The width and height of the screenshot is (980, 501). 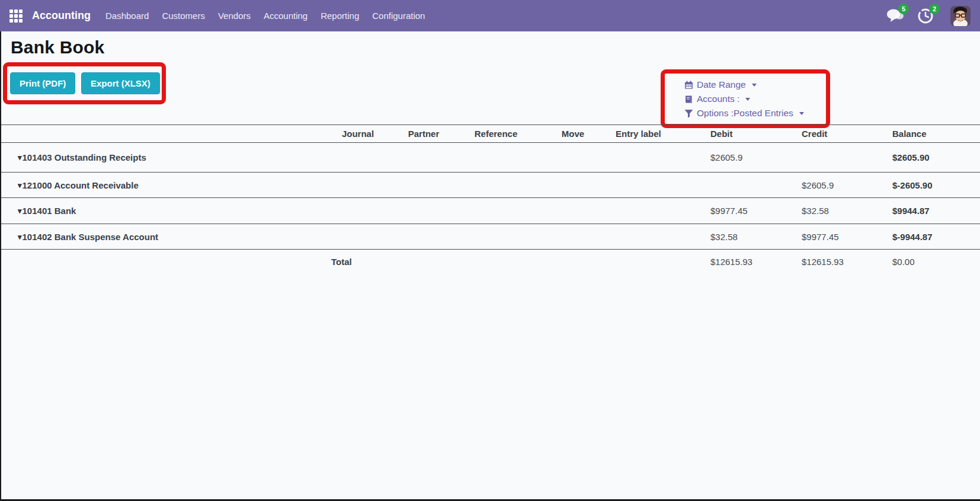 I want to click on menu-configuration: Configuration, so click(x=398, y=15).